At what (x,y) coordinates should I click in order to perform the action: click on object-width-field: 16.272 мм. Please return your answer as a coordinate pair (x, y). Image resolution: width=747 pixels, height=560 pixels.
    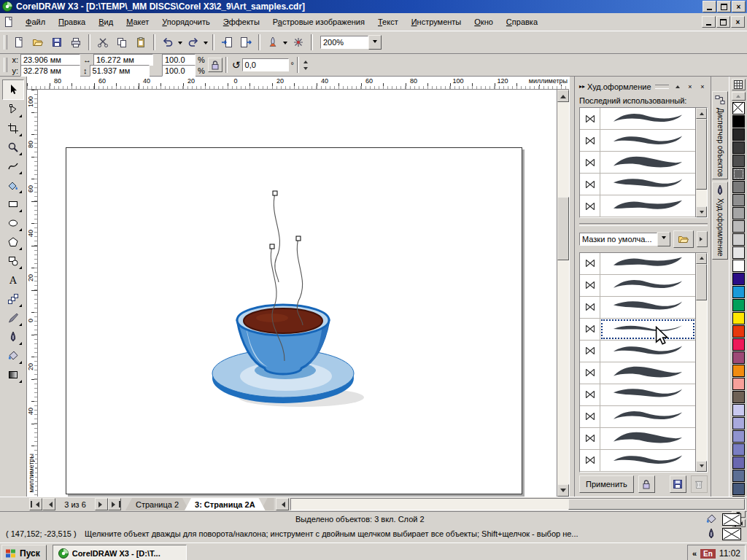
    Looking at the image, I should click on (123, 60).